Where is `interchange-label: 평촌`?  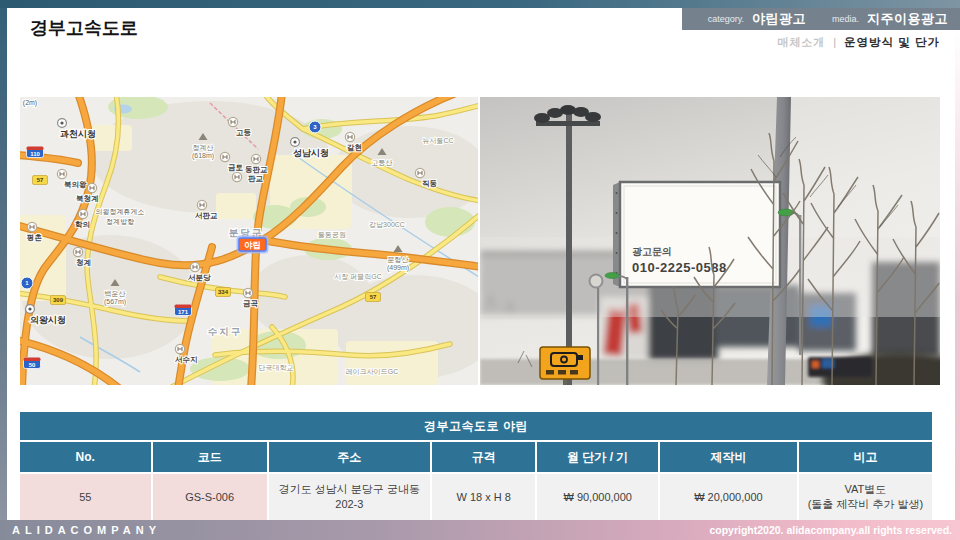
interchange-label: 평촌 is located at coordinates (34, 238).